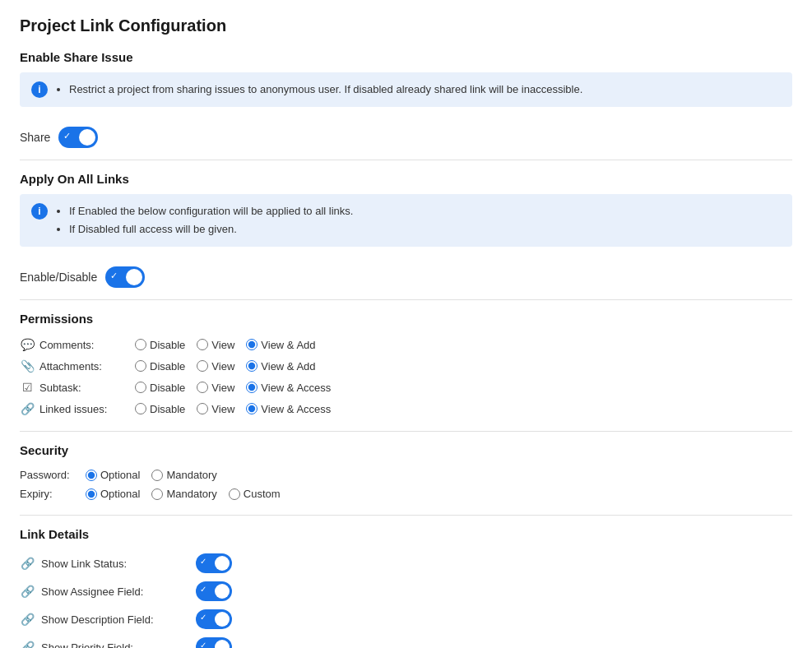 The width and height of the screenshot is (812, 648). What do you see at coordinates (234, 494) in the screenshot?
I see `expiry-custom-radio` at bounding box center [234, 494].